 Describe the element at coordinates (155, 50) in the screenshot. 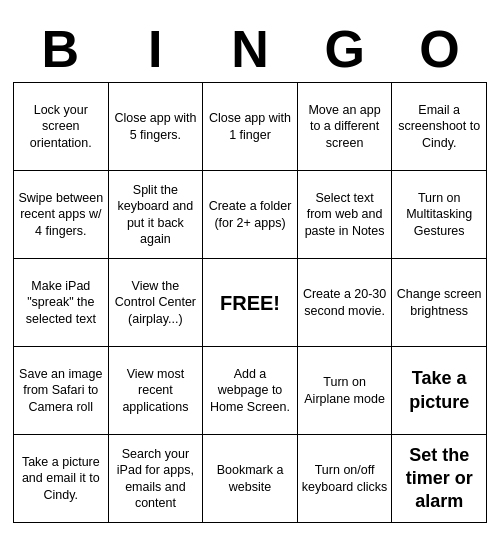

I see `letter-i: I` at that location.